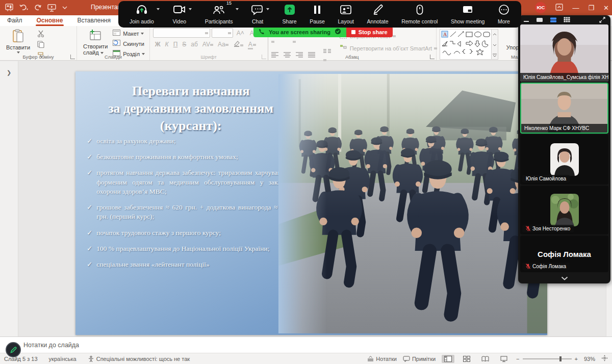 This screenshot has width=612, height=364. Describe the element at coordinates (432, 57) in the screenshot. I see `paragraph-dialog-launcher` at that location.